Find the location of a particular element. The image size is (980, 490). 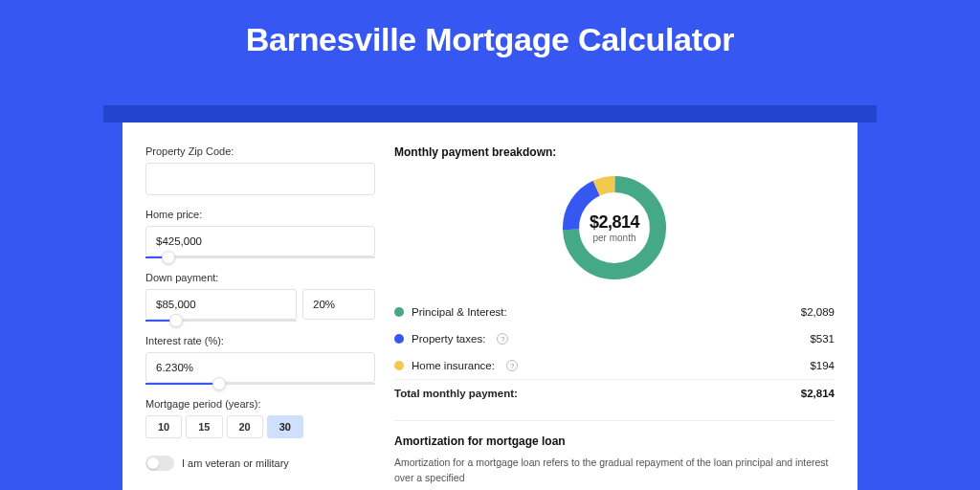

period-button-10: 10 is located at coordinates (164, 427).